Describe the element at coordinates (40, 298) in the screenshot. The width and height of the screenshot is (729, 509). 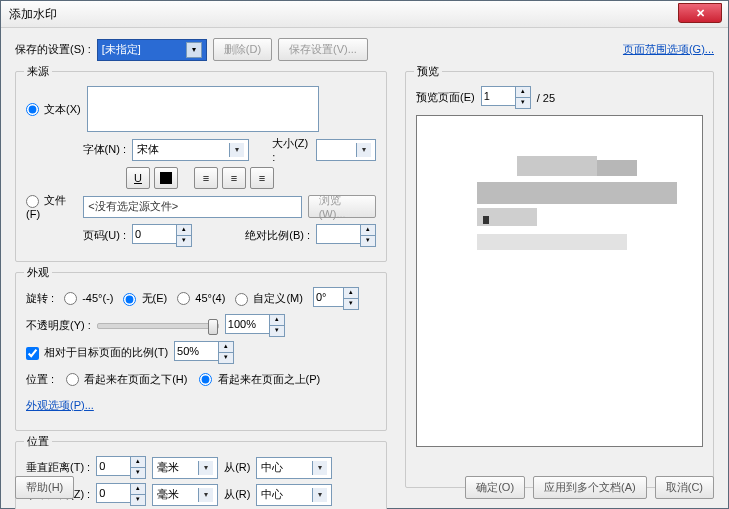
I see `rotate-label: 旋转 :` at that location.